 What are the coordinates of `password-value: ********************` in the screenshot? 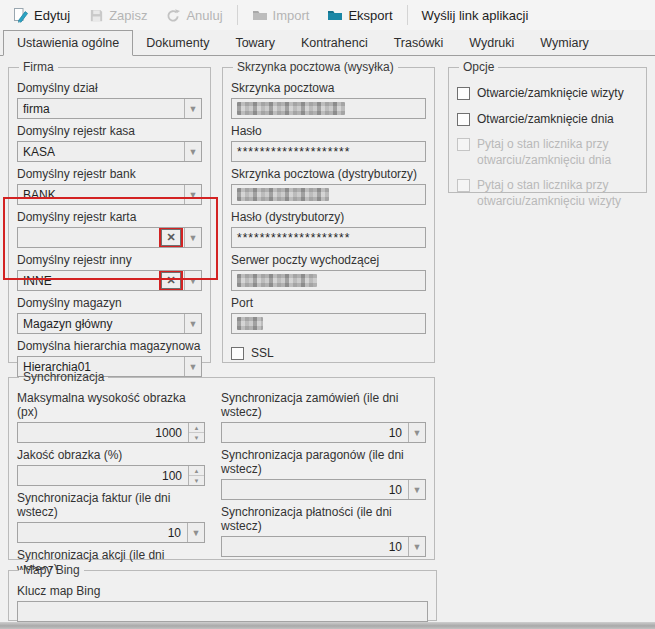 It's located at (328, 152).